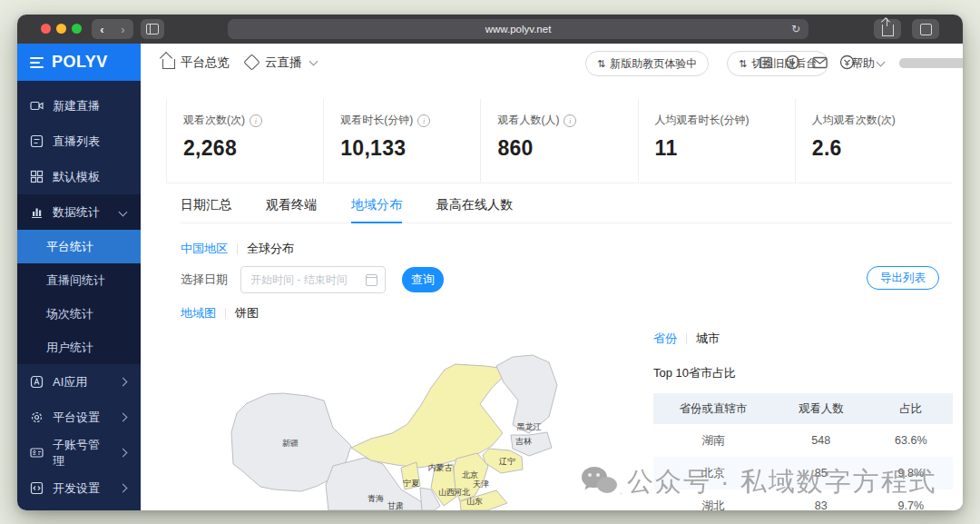  I want to click on pill-label: 新版助教页体验中, so click(653, 64).